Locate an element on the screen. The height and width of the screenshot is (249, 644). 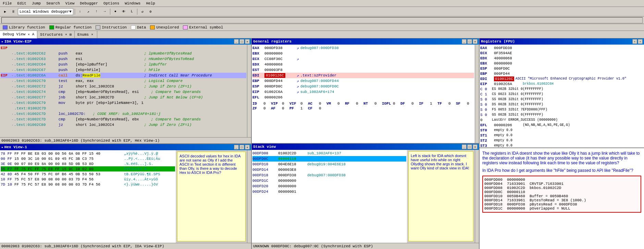
tab-debug-view-close: ✕ is located at coordinates (29, 34).